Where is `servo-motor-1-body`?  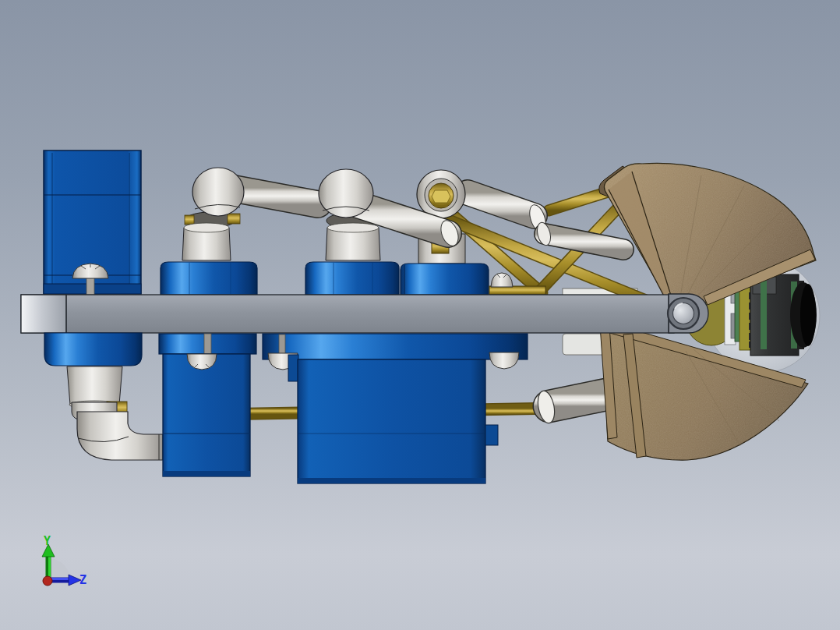 servo-motor-1-body is located at coordinates (206, 415).